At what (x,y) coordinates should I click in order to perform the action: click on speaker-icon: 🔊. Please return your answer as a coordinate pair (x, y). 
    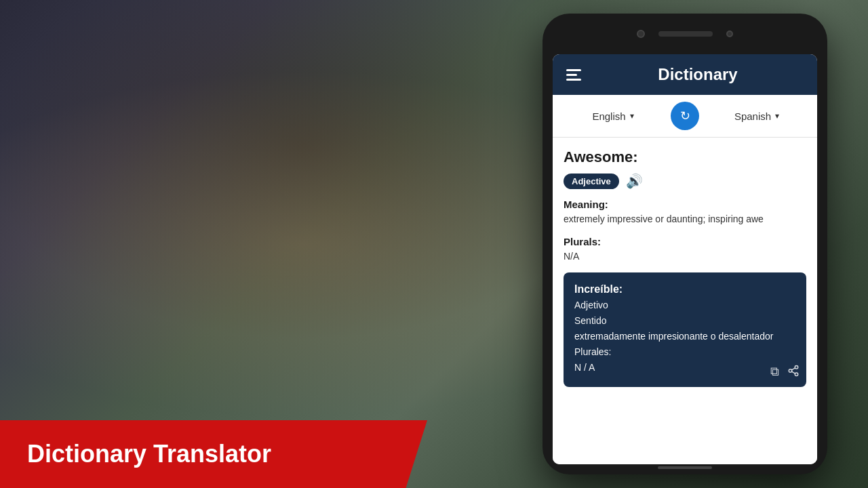
    Looking at the image, I should click on (635, 181).